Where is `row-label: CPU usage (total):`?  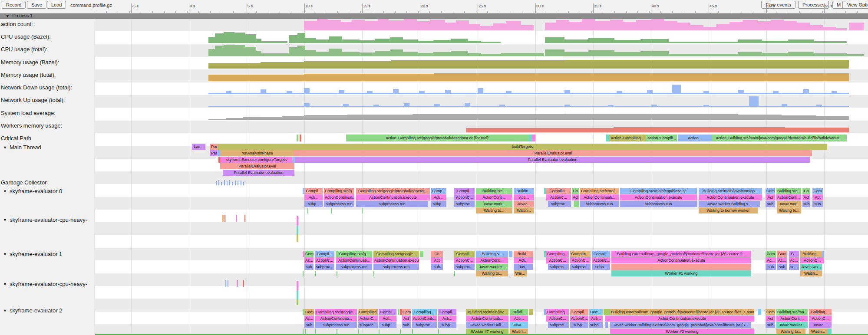
row-label: CPU usage (total): is located at coordinates (24, 49).